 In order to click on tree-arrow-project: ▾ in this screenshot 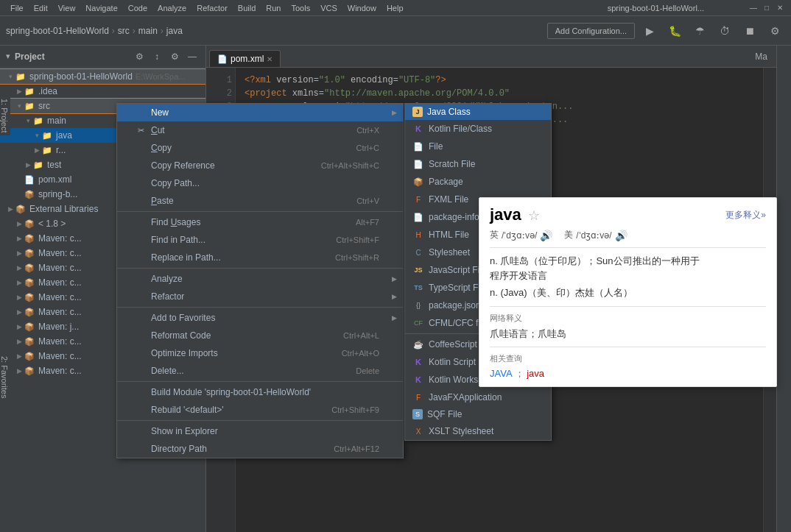, I will do `click(10, 77)`.